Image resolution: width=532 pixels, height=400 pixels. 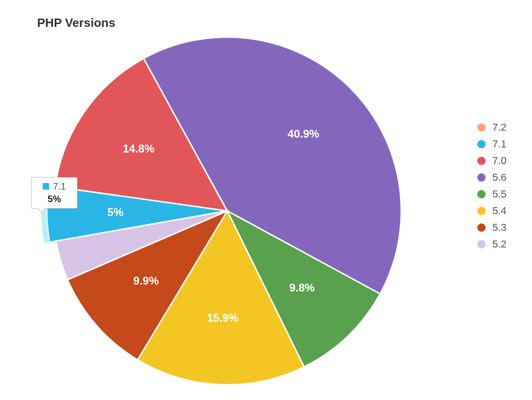 I want to click on slice-label: 5%, so click(x=116, y=212).